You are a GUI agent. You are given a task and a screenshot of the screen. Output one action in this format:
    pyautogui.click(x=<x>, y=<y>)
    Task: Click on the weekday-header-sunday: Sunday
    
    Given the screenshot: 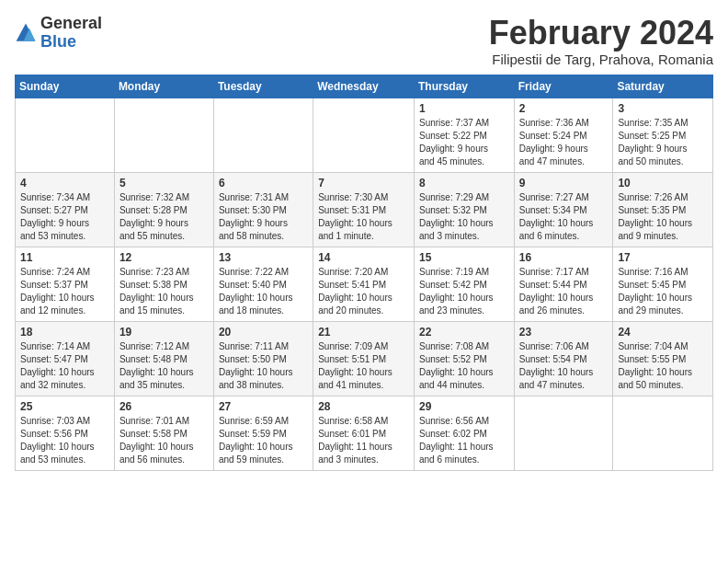 What is the action you would take?
    pyautogui.click(x=65, y=86)
    